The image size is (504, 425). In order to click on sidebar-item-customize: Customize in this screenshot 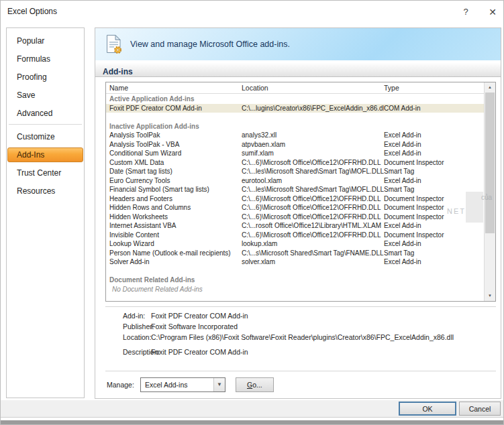, I will do `click(46, 137)`.